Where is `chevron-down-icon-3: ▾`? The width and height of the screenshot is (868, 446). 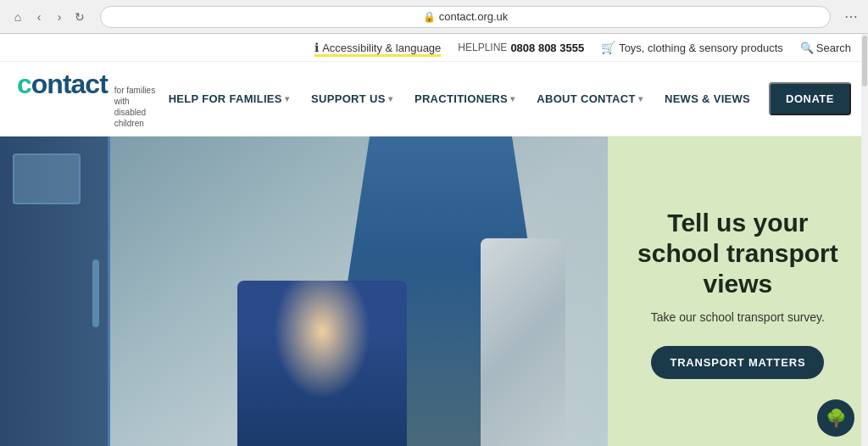
chevron-down-icon-3: ▾ is located at coordinates (512, 98).